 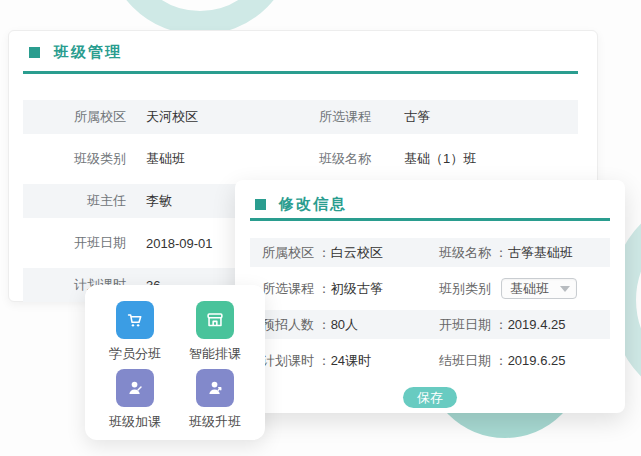 What do you see at coordinates (537, 324) in the screenshot?
I see `field-value: 2019.4.25` at bounding box center [537, 324].